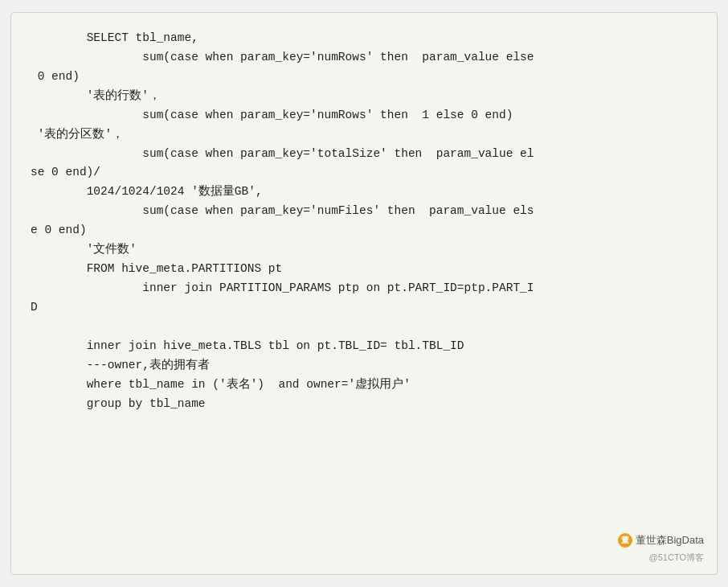 Image resolution: width=728 pixels, height=587 pixels. Describe the element at coordinates (670, 540) in the screenshot. I see `watermark-name: 董世森BigData` at that location.